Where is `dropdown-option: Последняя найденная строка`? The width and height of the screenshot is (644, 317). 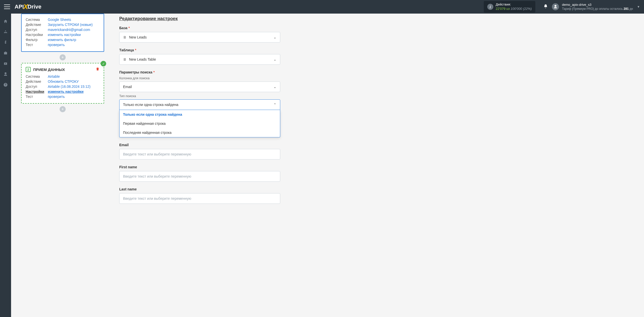 dropdown-option: Последняя найденная строка is located at coordinates (200, 133).